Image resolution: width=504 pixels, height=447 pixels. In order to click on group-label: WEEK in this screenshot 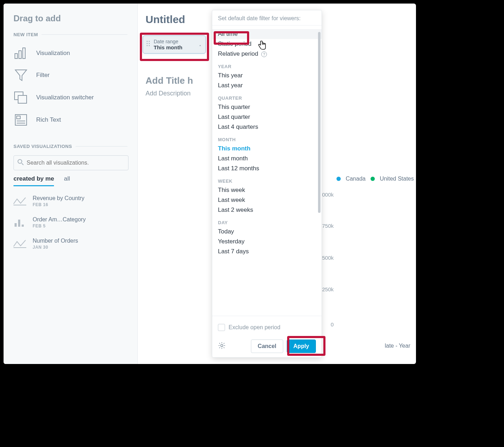, I will do `click(267, 180)`.